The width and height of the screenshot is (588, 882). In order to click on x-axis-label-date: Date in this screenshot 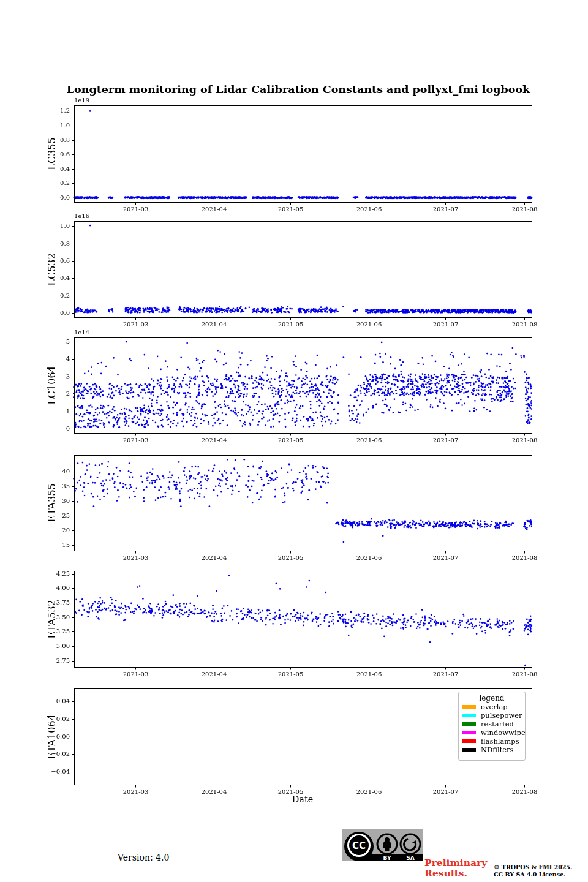, I will do `click(303, 799)`.